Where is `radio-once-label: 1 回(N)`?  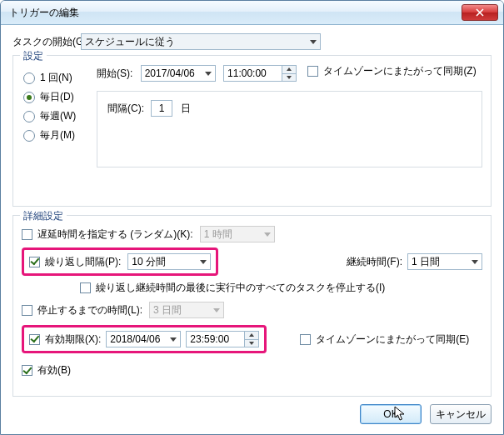 radio-once-label: 1 回(N) is located at coordinates (57, 78).